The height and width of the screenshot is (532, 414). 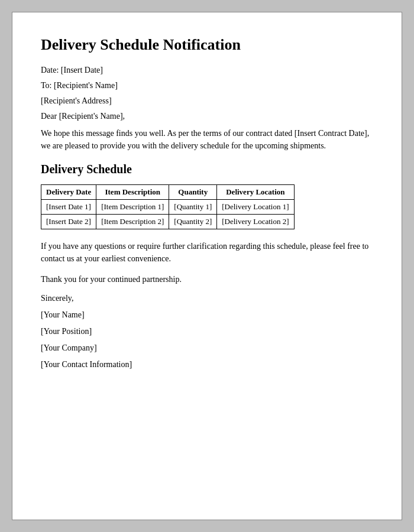 What do you see at coordinates (69, 193) in the screenshot?
I see `col-header-date: Delivery Date` at bounding box center [69, 193].